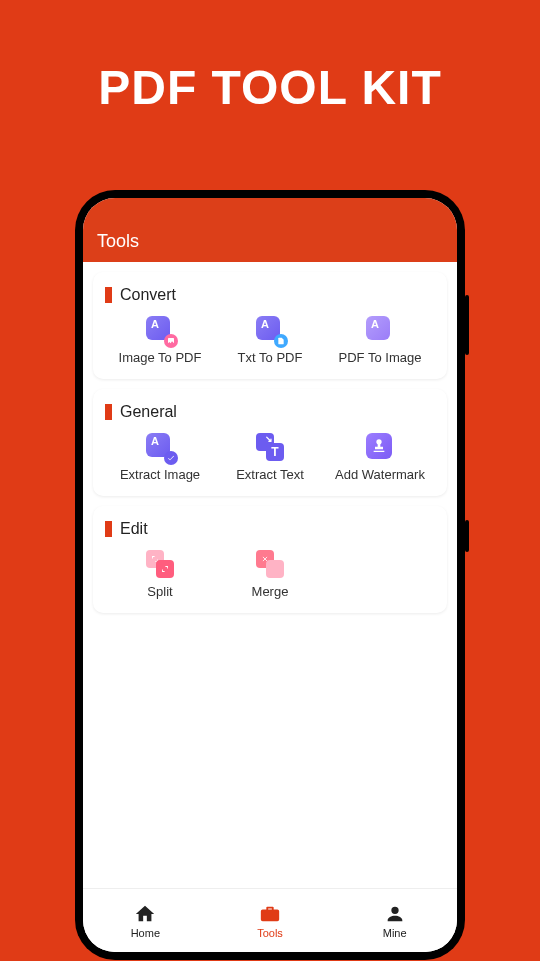 This screenshot has height=961, width=540. What do you see at coordinates (270, 58) in the screenshot?
I see `hero-title: PDF TOOL KIT` at bounding box center [270, 58].